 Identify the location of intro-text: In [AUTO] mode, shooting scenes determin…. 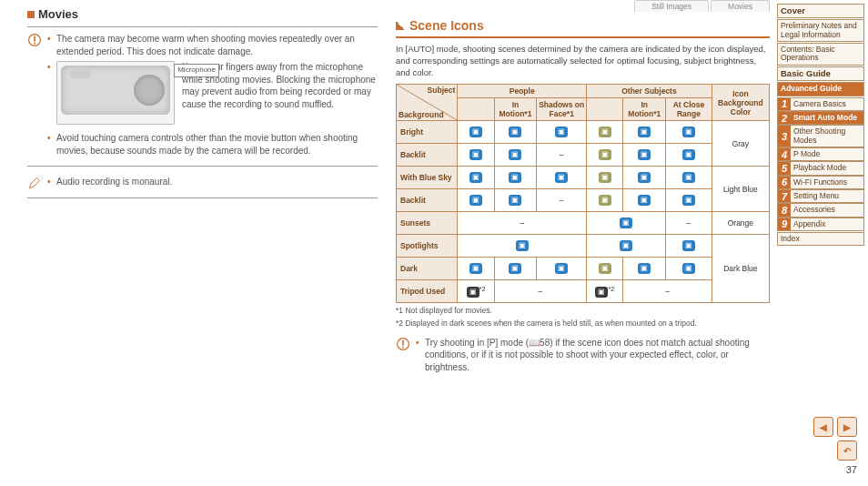
(582, 61).